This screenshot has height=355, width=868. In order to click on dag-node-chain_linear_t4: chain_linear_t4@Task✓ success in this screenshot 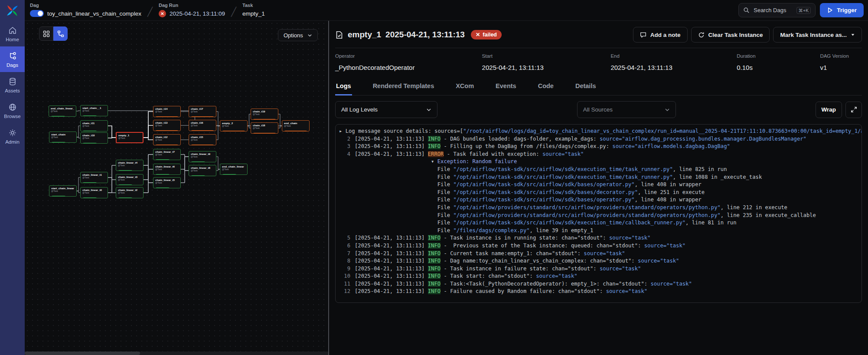, I will do `click(130, 165)`.